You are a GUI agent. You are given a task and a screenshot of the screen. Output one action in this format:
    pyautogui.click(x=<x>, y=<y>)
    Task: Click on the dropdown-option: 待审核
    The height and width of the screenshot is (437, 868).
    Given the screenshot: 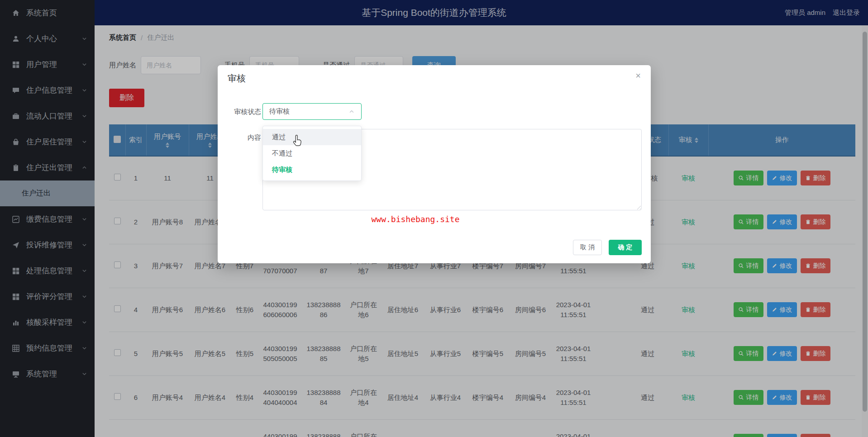 What is the action you would take?
    pyautogui.click(x=312, y=170)
    